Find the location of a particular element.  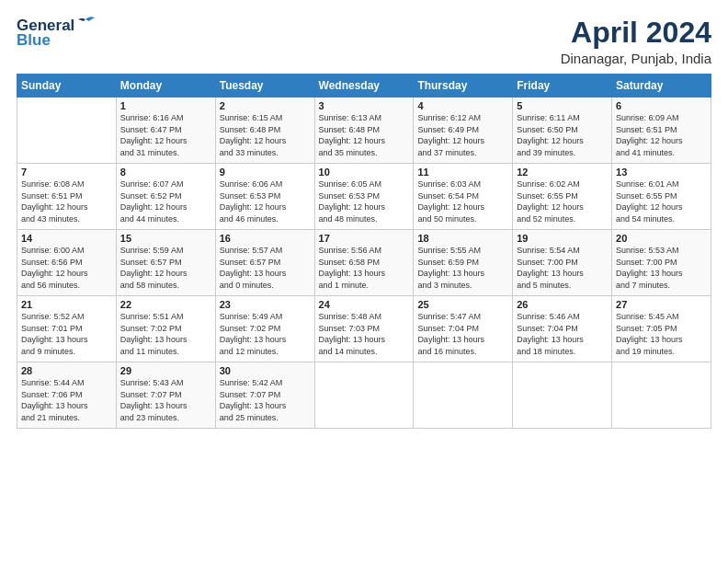

day-number: 19 is located at coordinates (563, 238).